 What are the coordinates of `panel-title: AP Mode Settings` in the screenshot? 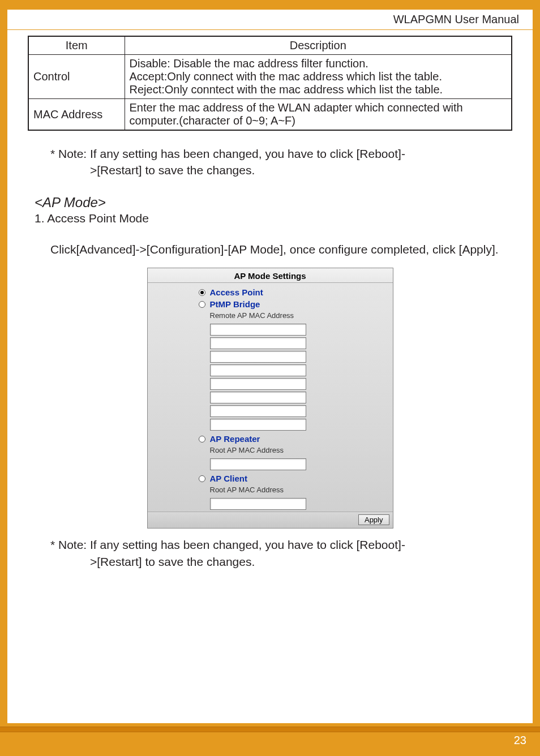 It's located at (271, 276).